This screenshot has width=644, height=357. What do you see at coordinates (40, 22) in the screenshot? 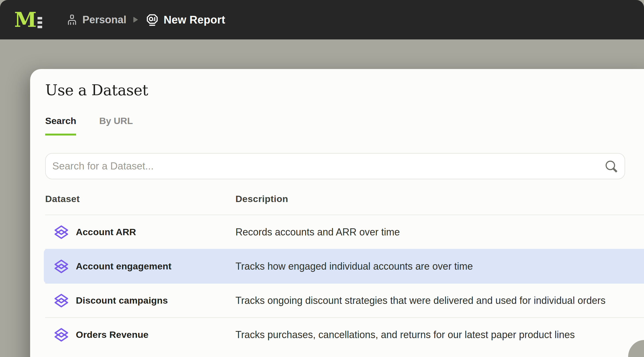
I see `mode-logo-dashes-icon` at bounding box center [40, 22].